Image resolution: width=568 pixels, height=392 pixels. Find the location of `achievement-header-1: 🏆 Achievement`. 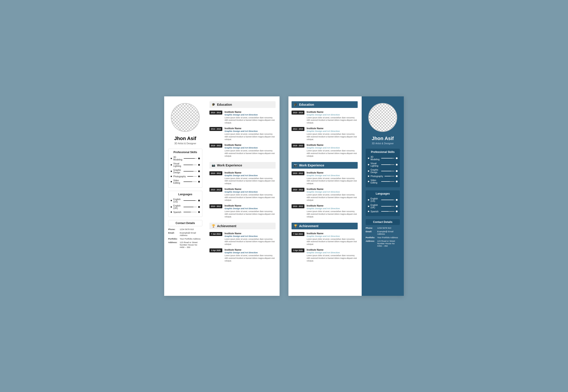

achievement-header-1: 🏆 Achievement is located at coordinates (242, 226).